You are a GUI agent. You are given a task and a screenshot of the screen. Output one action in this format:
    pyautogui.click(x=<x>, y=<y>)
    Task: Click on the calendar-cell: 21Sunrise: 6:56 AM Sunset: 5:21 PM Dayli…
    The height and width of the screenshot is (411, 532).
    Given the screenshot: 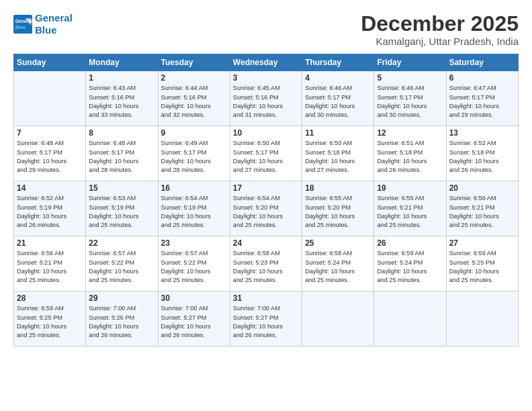 What is the action you would take?
    pyautogui.click(x=50, y=264)
    